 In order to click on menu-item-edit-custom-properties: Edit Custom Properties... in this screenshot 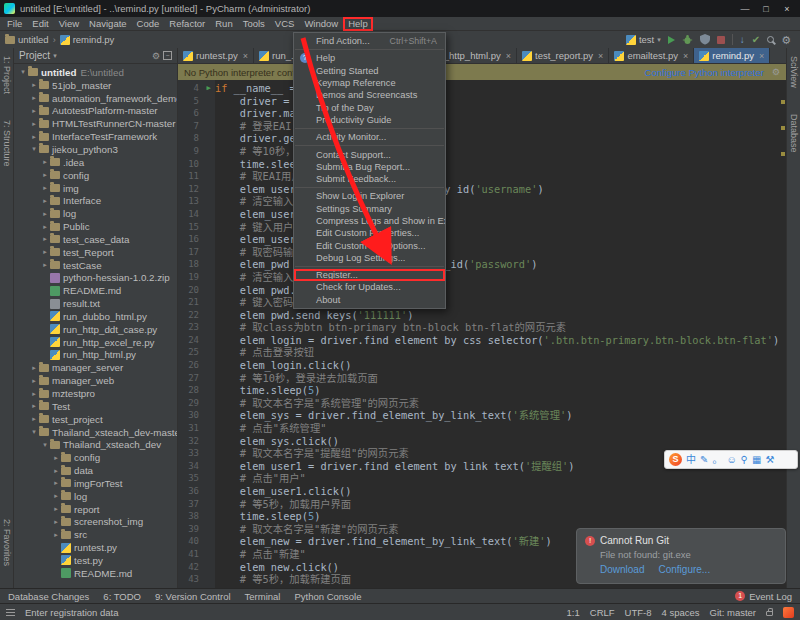, I will do `click(370, 233)`.